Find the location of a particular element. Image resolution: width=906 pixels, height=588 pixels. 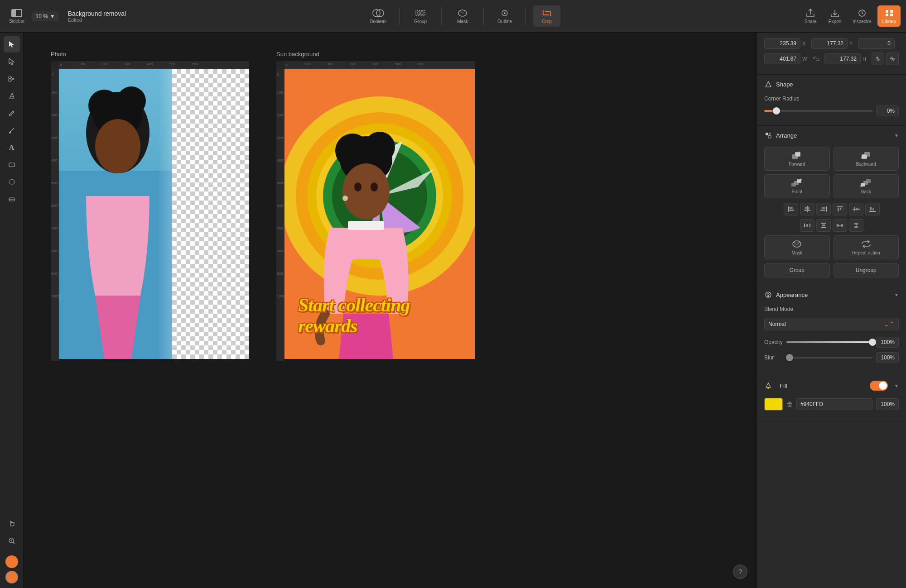

repeat-action-button: Repeat action is located at coordinates (866, 247).